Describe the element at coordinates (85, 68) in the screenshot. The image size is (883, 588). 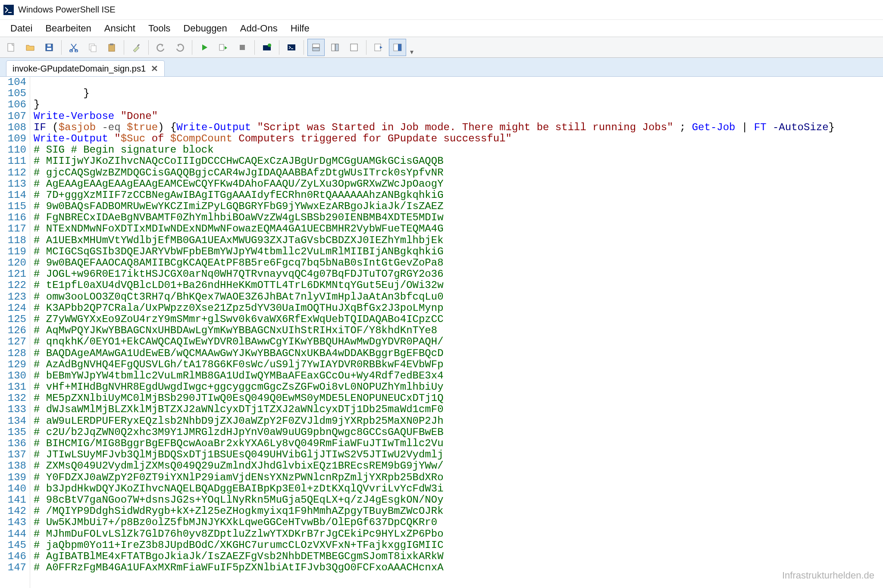
I see `script-tab: invoke-GPupdateDomain_sign.ps1 ✕` at that location.